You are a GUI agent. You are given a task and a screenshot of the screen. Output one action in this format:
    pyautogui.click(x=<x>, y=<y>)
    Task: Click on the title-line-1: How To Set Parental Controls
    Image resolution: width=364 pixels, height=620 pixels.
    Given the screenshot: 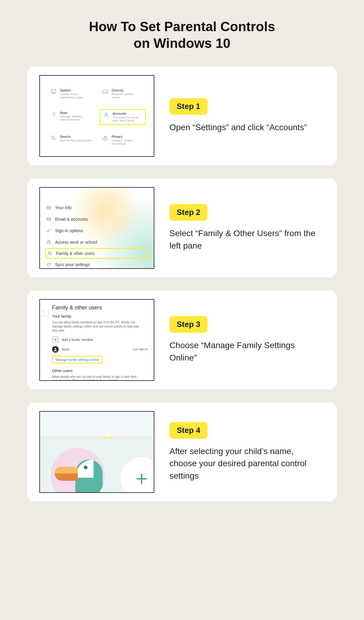 What is the action you would take?
    pyautogui.click(x=182, y=27)
    